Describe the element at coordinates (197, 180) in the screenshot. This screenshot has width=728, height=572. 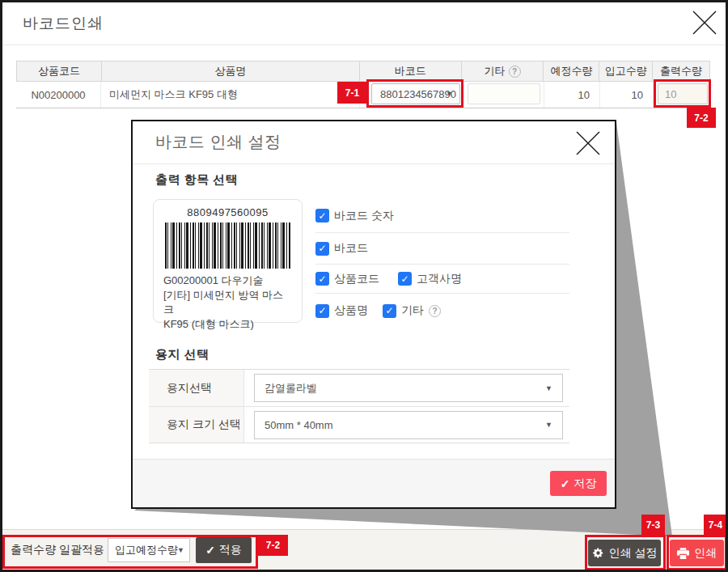
I see `output-items-heading: 출력 항목 선택` at that location.